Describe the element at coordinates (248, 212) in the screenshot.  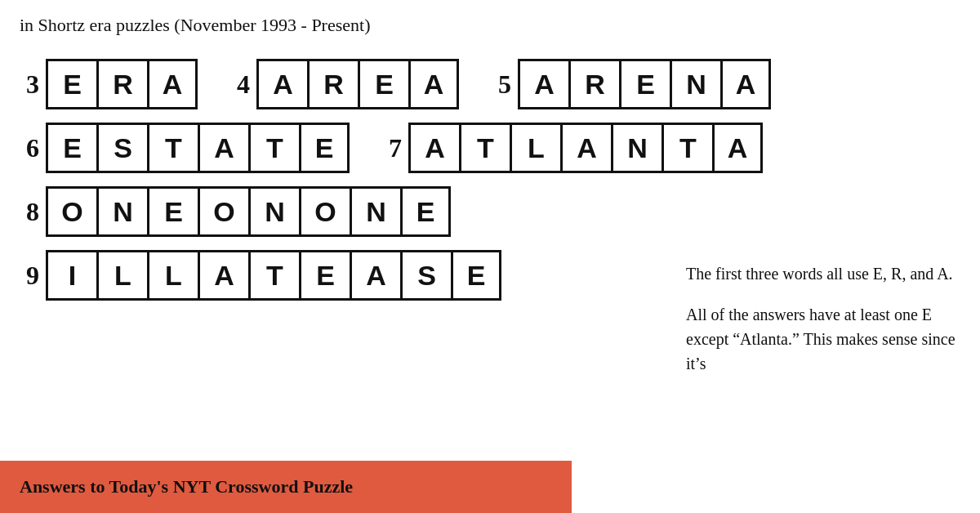
I see `letter-boxes-oneonone: O N E O N O N E` at that location.